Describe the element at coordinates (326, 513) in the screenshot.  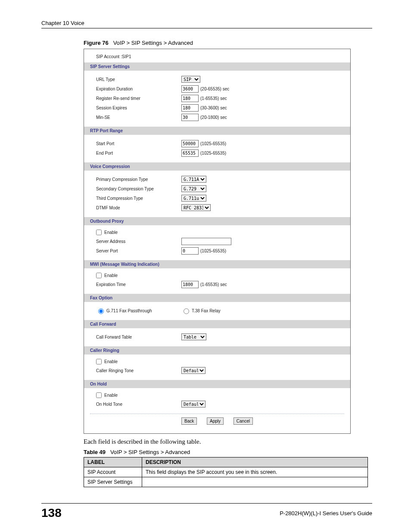
I see `guide-title: P-2802H(W)(L)-I Series User's Guide` at that location.